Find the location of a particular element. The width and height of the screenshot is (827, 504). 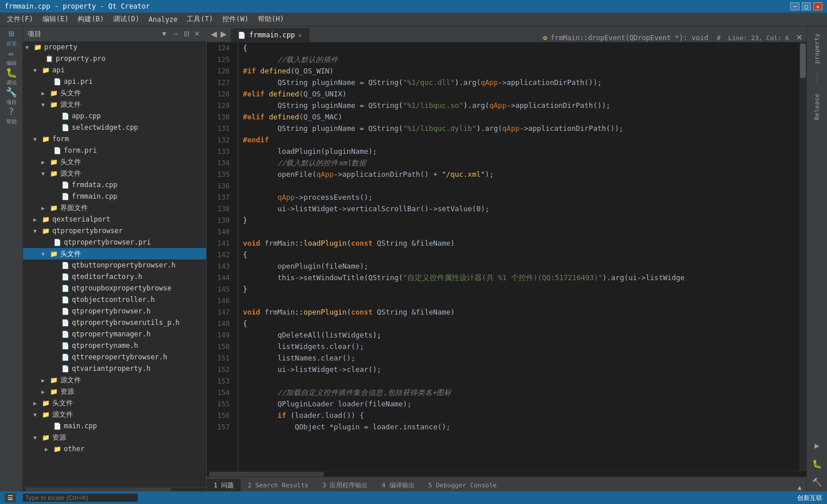

menu-analyze: Analyze is located at coordinates (163, 20).